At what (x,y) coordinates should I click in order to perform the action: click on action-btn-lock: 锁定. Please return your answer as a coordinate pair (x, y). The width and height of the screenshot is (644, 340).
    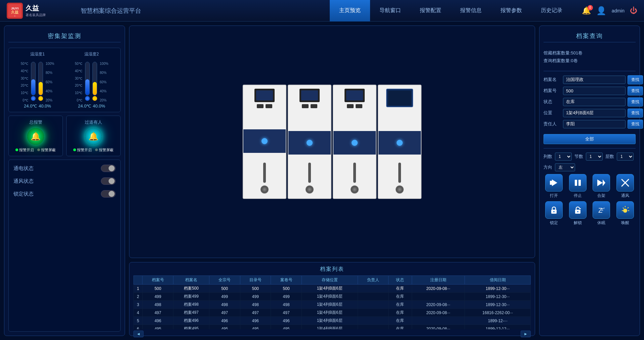
    Looking at the image, I should click on (554, 214).